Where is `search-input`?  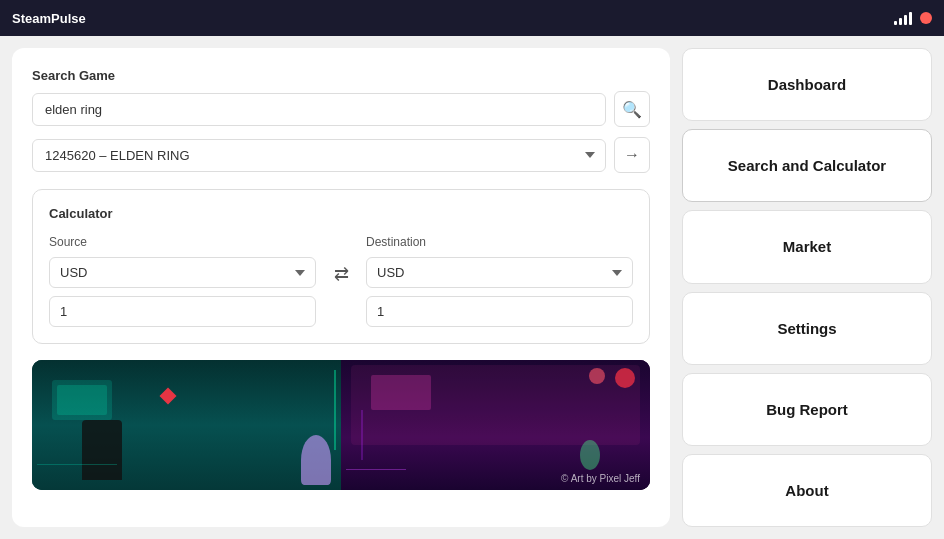 search-input is located at coordinates (319, 110).